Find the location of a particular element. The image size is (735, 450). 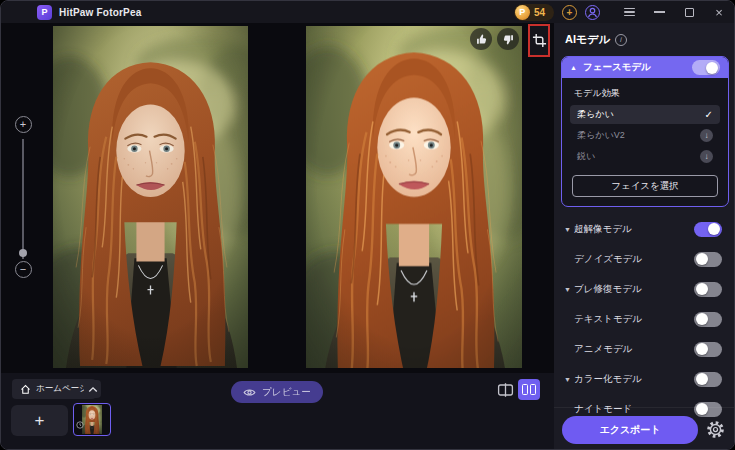

pane-left-icon is located at coordinates (525, 390).